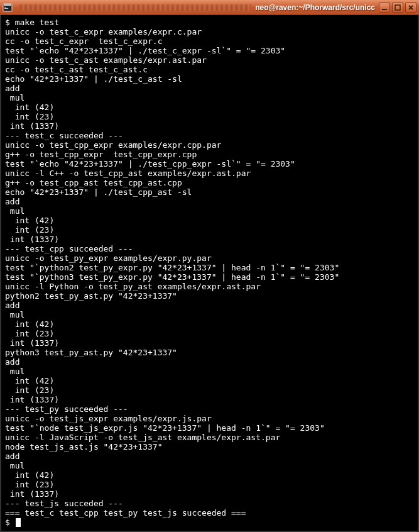 Image resolution: width=419 pixels, height=532 pixels. What do you see at coordinates (398, 8) in the screenshot?
I see `window-controls` at bounding box center [398, 8].